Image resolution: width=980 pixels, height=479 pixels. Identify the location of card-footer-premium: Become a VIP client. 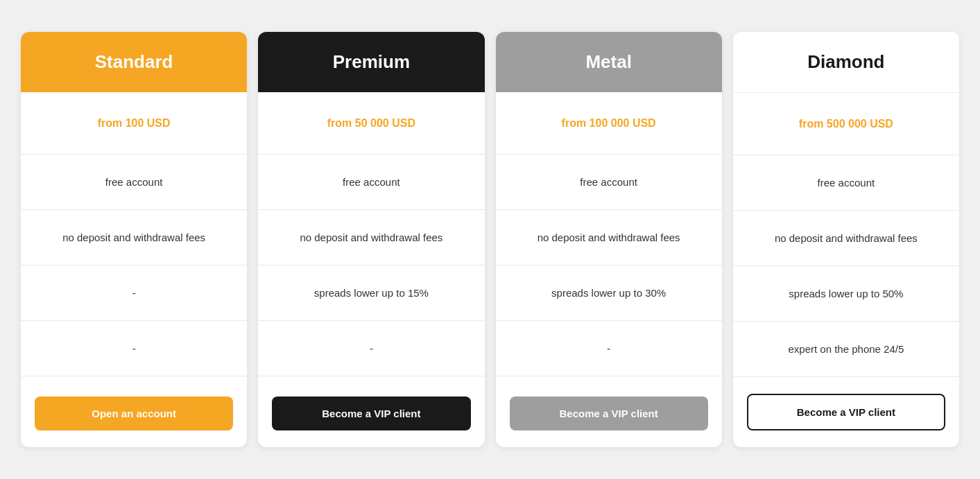
(371, 413).